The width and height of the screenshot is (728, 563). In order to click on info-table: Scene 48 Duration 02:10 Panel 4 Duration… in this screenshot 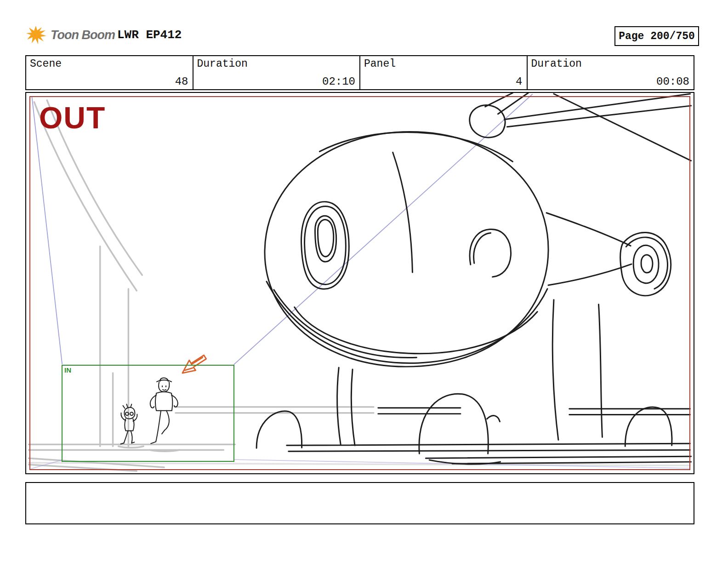, I will do `click(360, 73)`.